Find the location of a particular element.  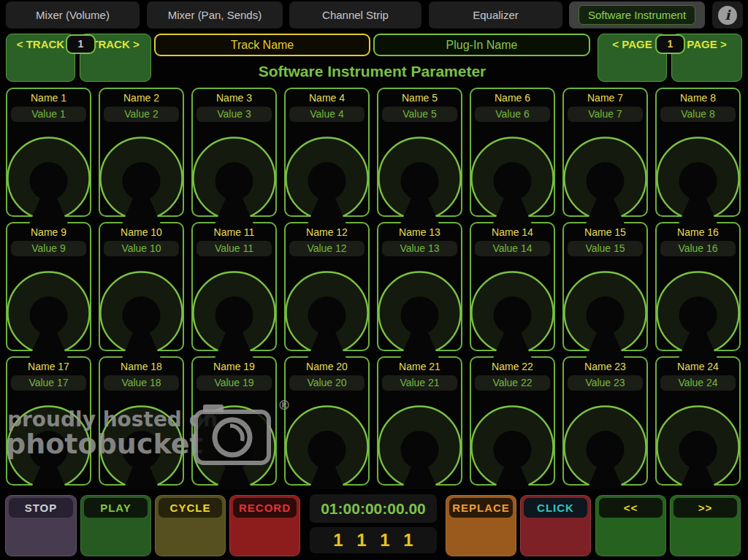

replace-button: REPLACE is located at coordinates (481, 526).